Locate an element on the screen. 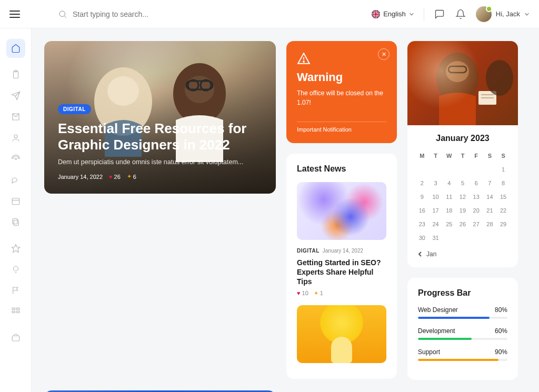 This screenshot has height=392, width=539. sidebar-lightbulb is located at coordinates (16, 269).